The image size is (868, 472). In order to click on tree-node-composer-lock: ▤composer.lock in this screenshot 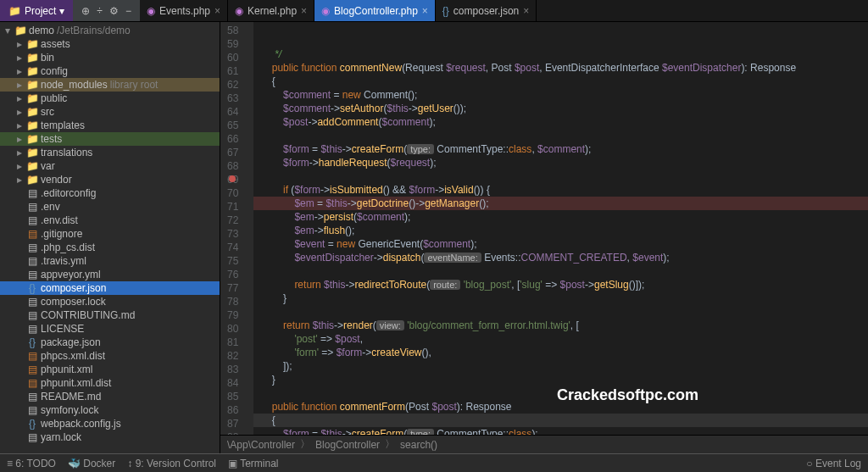, I will do `click(110, 302)`.